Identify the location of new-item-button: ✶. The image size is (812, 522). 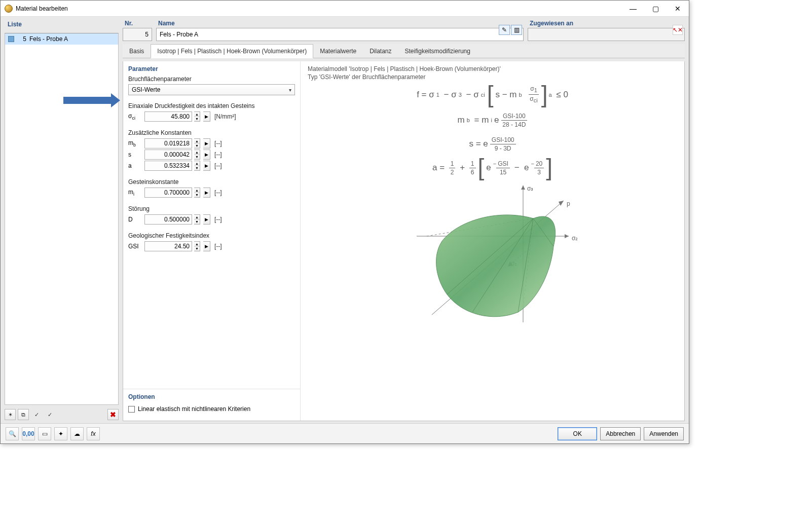
(10, 415).